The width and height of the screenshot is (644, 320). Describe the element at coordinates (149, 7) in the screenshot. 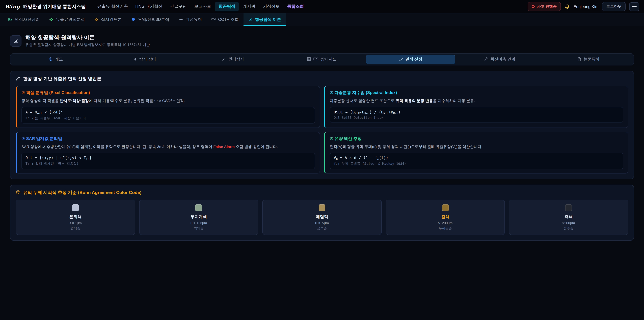

I see `nav-item-hns-diffusion: HNS·대기확산` at that location.